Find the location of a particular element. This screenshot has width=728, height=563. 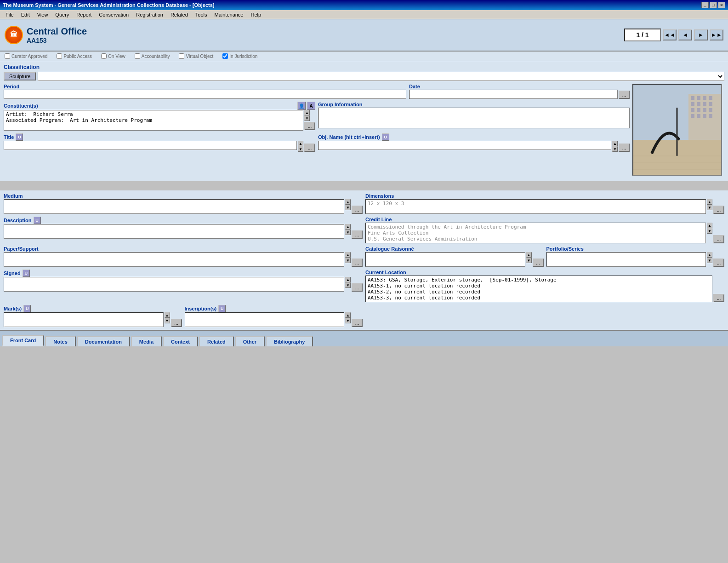

portfolio-textarea is located at coordinates (626, 259).